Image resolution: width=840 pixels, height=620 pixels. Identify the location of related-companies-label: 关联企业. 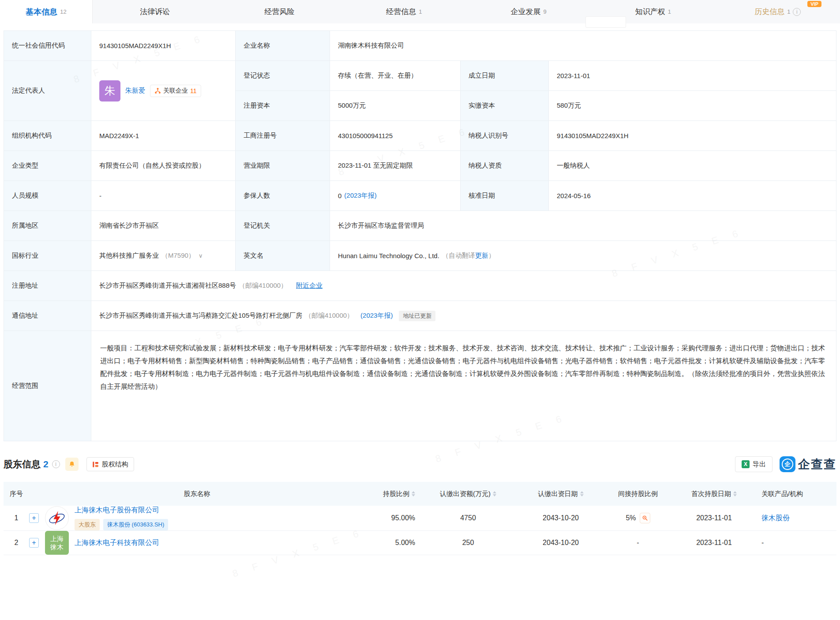
(176, 91).